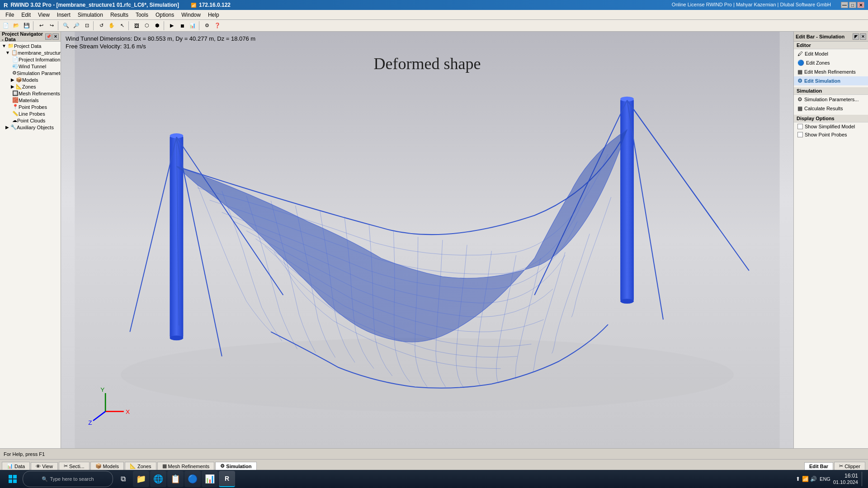 The image size is (868, 488). I want to click on show-simplified-checkbox, so click(800, 127).